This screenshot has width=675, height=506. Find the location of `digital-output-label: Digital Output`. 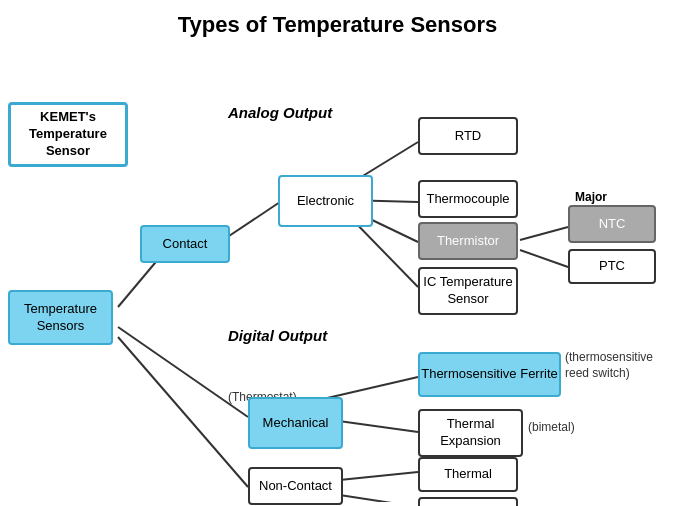

digital-output-label: Digital Output is located at coordinates (278, 336).